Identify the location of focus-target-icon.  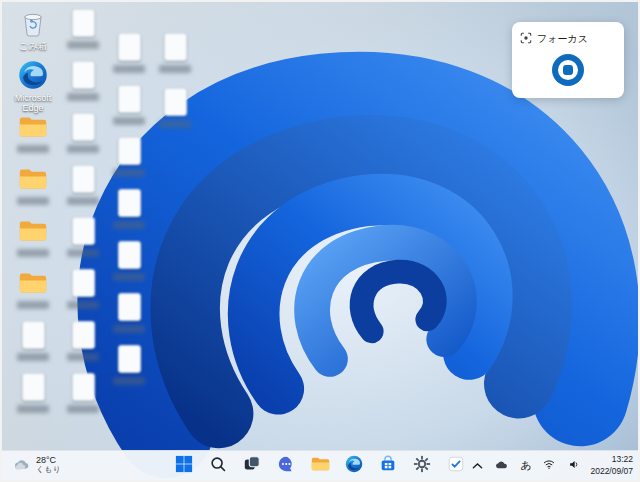
(526, 39).